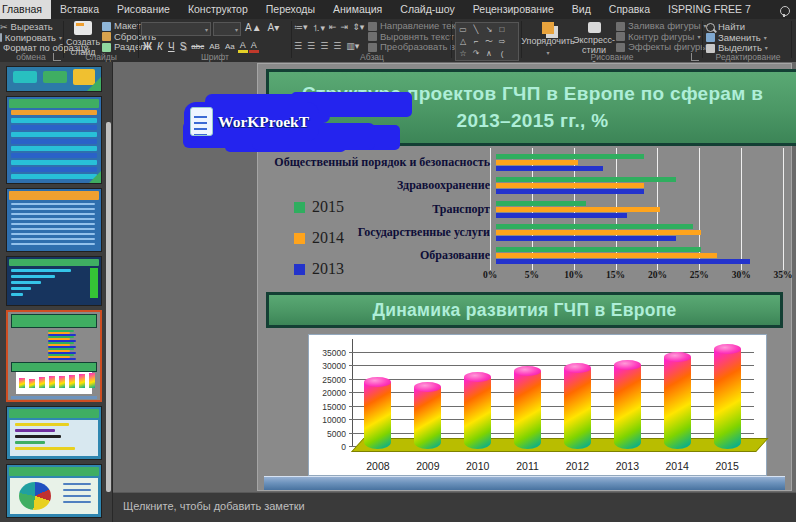  I want to click on shape-icon: □, so click(502, 30).